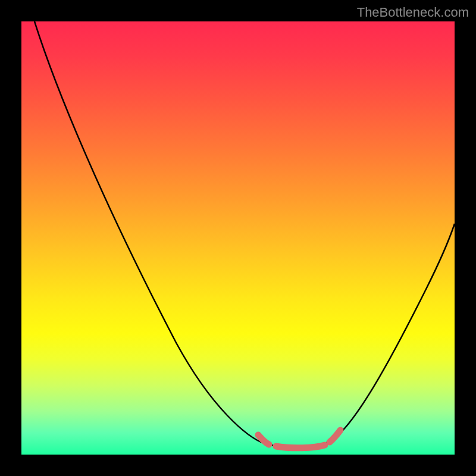 Image resolution: width=476 pixels, height=476 pixels. What do you see at coordinates (300, 446) in the screenshot?
I see `highlight-middle` at bounding box center [300, 446].